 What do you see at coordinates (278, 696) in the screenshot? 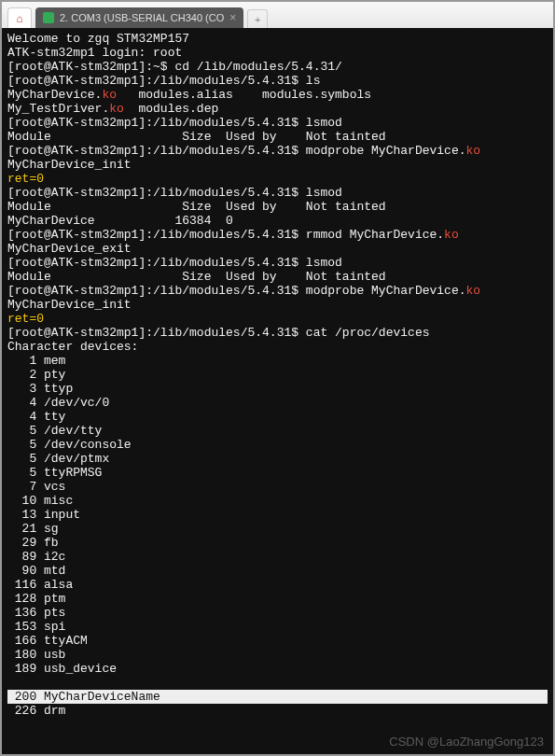
I see `highlighted-line: 200 MyCharDeviceName` at bounding box center [278, 696].